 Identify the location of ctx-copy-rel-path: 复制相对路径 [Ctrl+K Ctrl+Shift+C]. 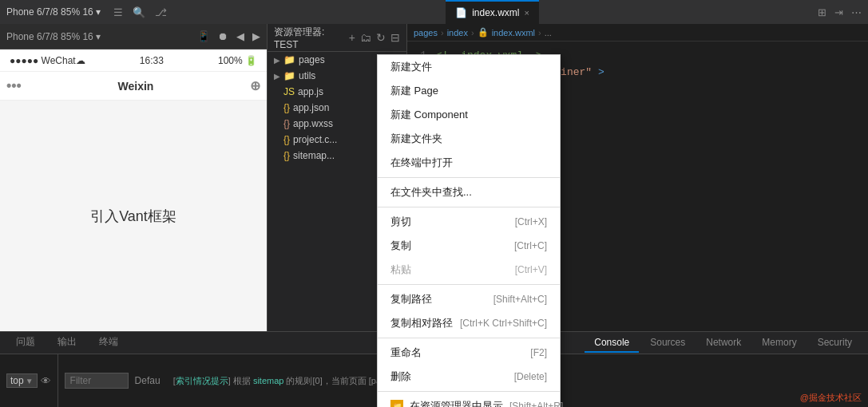
(469, 323).